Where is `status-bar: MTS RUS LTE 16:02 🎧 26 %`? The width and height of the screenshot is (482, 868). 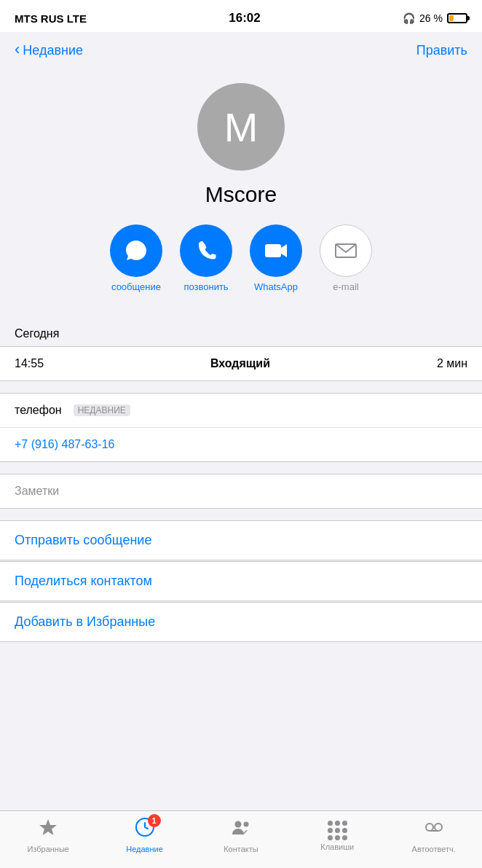 status-bar: MTS RUS LTE 16:02 🎧 26 % is located at coordinates (241, 16).